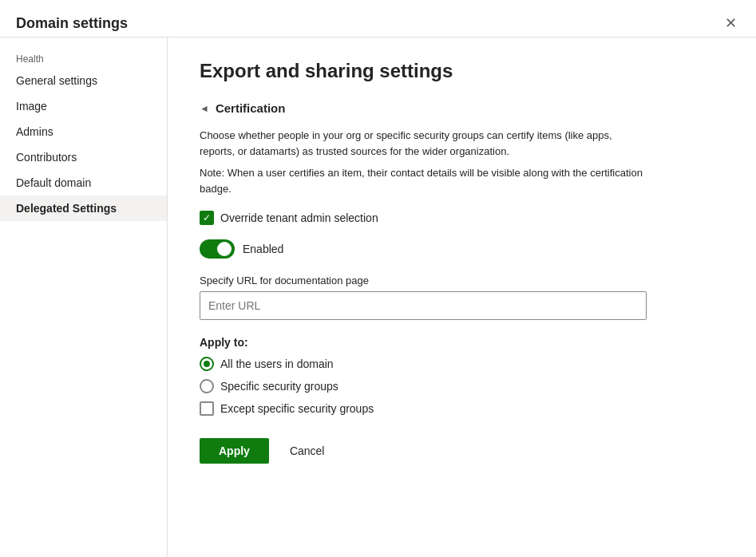 The height and width of the screenshot is (557, 756). Describe the element at coordinates (207, 386) in the screenshot. I see `radio-specific-groups` at that location.